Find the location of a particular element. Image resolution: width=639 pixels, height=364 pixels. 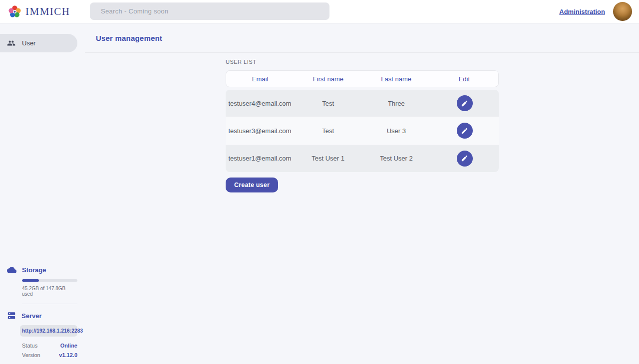

top-bar: IMMICH Administration is located at coordinates (320, 12).